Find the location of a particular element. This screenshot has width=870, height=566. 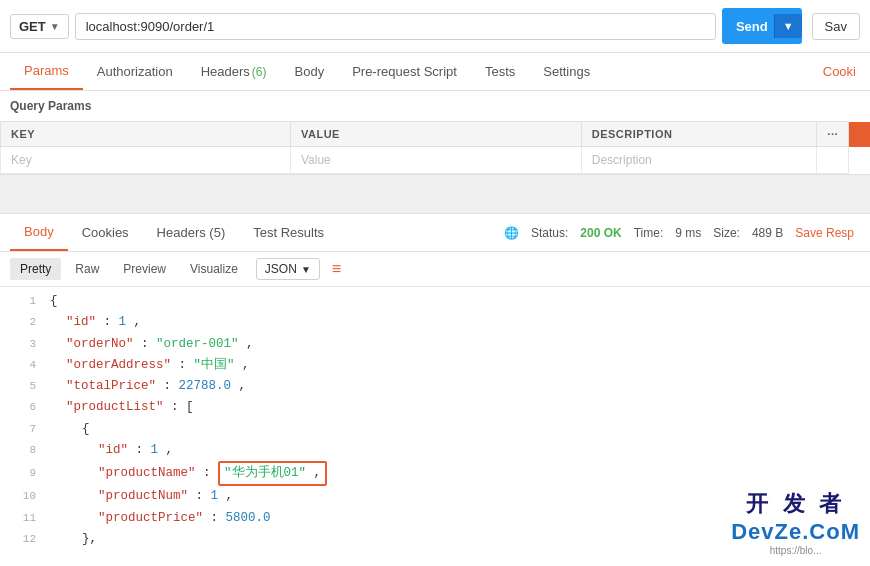

format-select: JSON ▼ is located at coordinates (288, 269).